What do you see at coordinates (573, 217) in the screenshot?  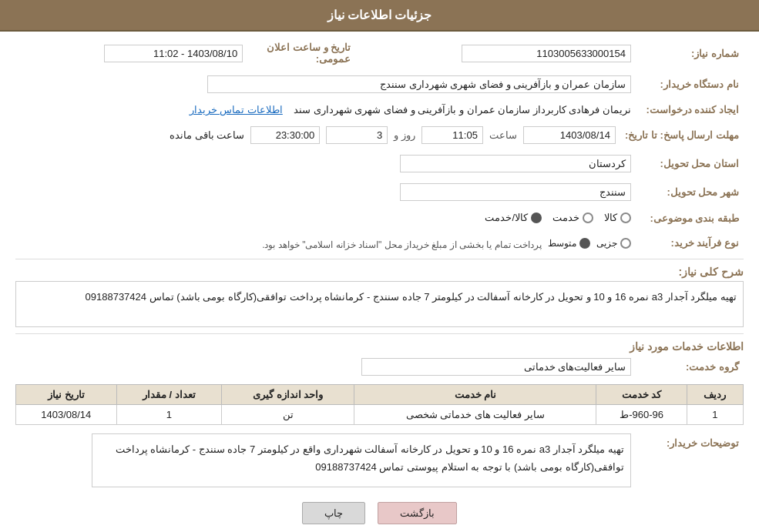 I see `category-option-khedmat: خدمت` at bounding box center [573, 217].